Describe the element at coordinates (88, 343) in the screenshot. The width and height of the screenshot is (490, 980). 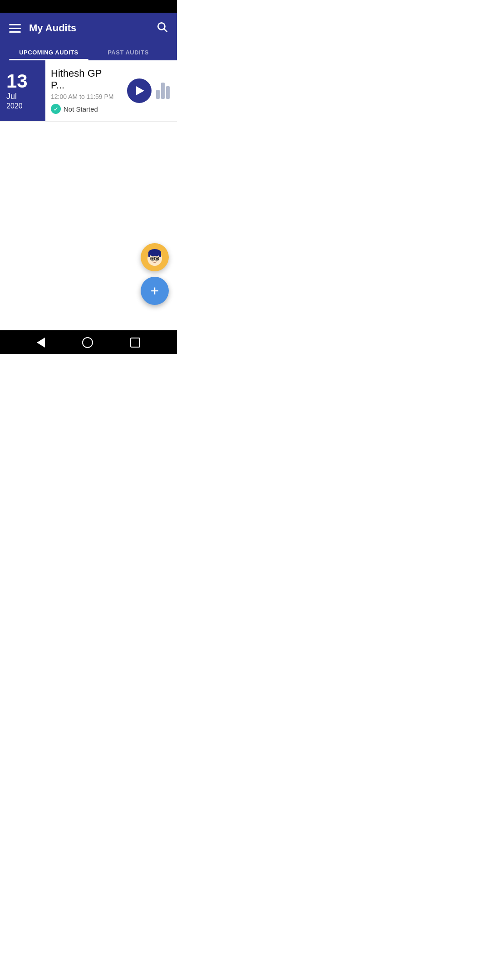
I see `home-button` at that location.